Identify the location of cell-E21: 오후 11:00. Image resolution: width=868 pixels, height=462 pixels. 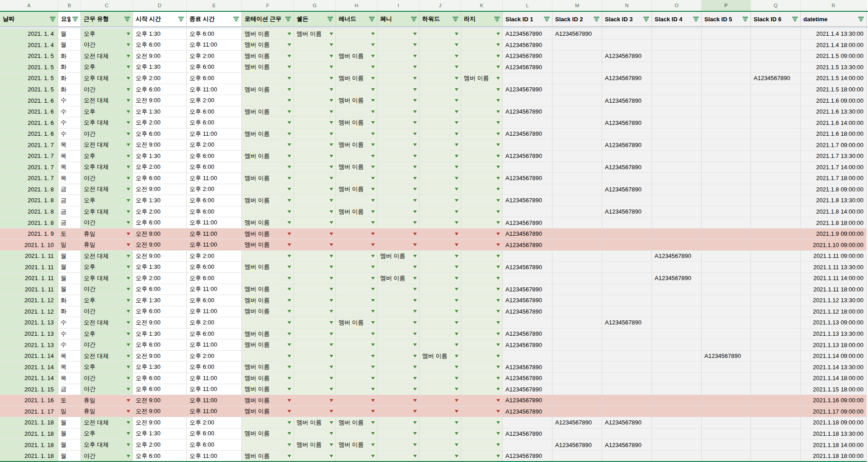
(214, 245).